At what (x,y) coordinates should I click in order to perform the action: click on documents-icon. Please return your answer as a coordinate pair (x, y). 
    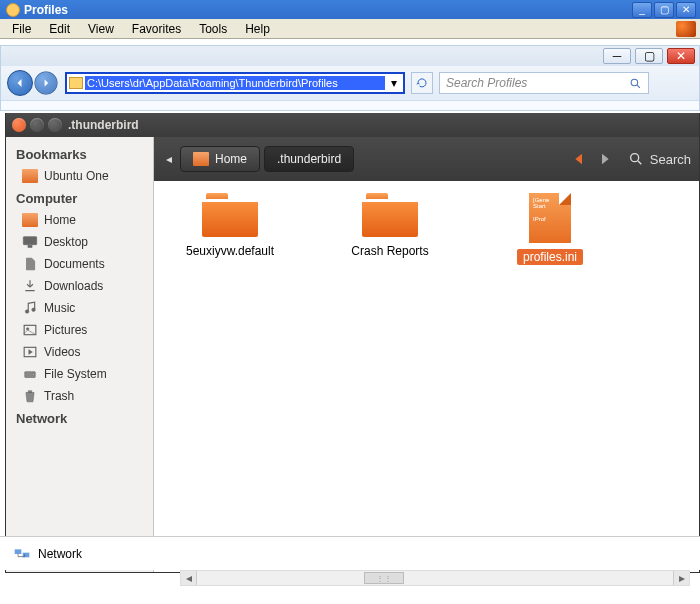
    Looking at the image, I should click on (30, 264).